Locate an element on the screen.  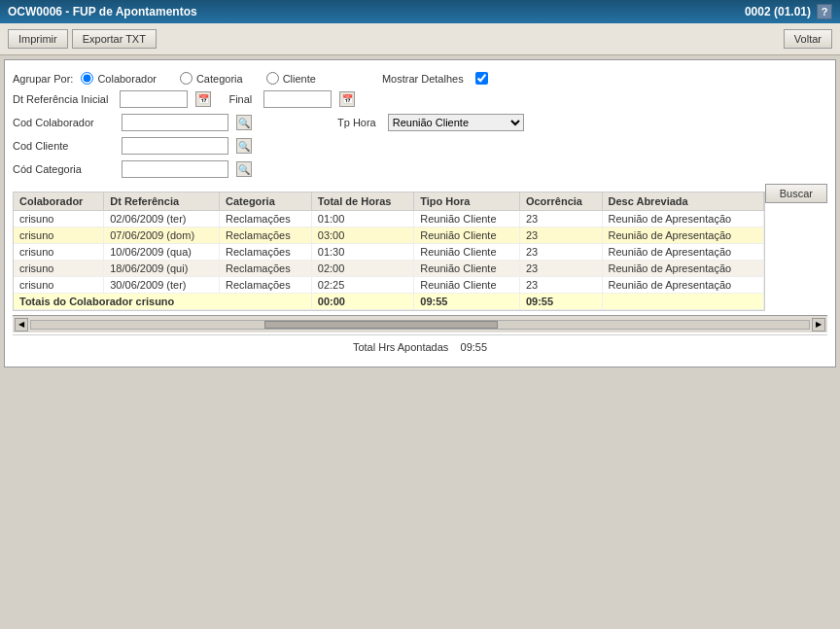
radio-cliente is located at coordinates (272, 78).